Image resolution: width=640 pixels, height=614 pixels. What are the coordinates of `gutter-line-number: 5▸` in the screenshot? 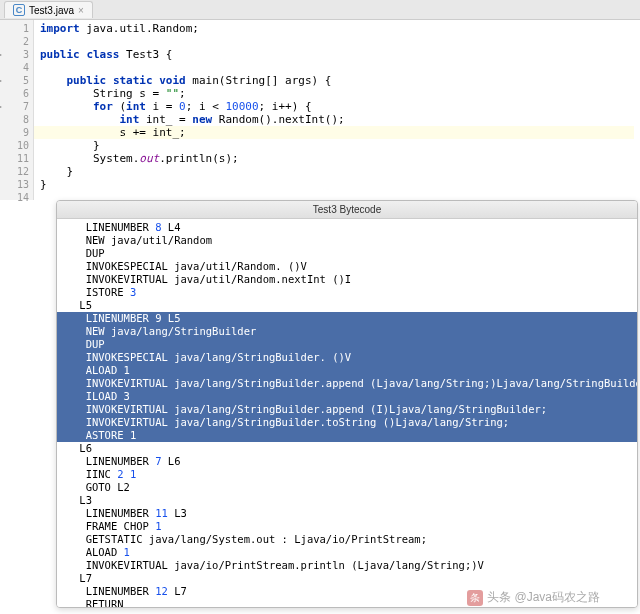 It's located at (14, 80).